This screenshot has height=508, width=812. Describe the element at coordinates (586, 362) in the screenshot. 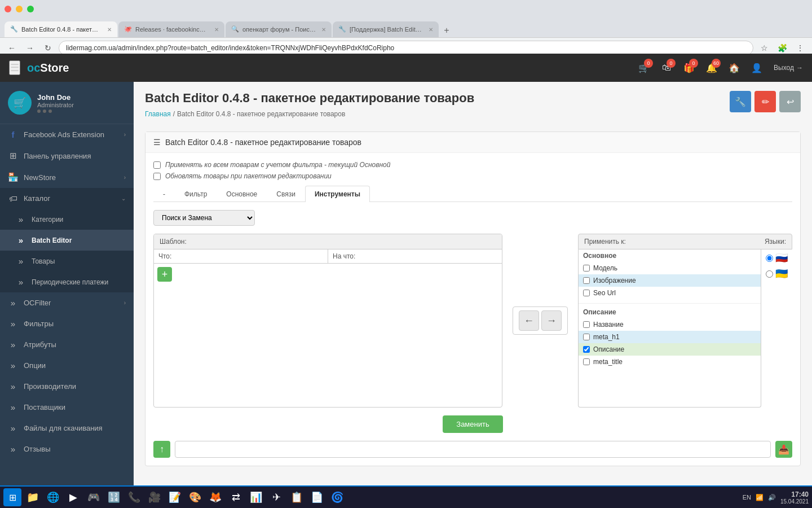

I see `checkbox-meta-title` at that location.